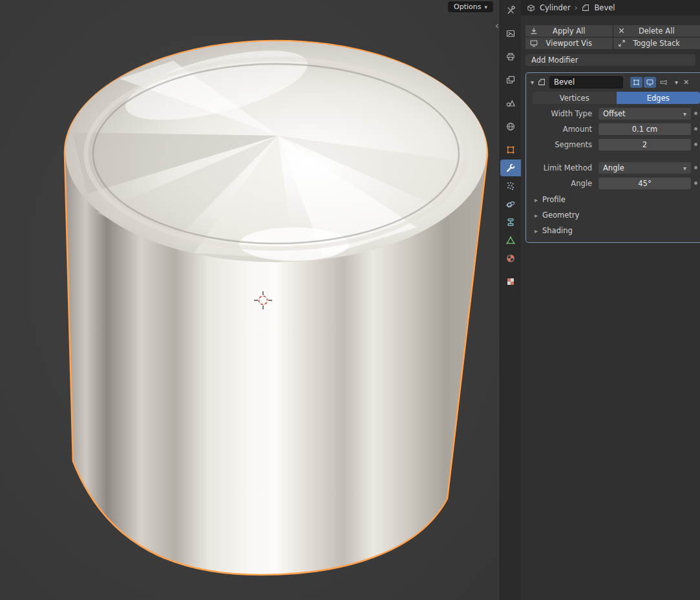 The width and height of the screenshot is (700, 600). What do you see at coordinates (511, 57) in the screenshot?
I see `output-icon` at bounding box center [511, 57].